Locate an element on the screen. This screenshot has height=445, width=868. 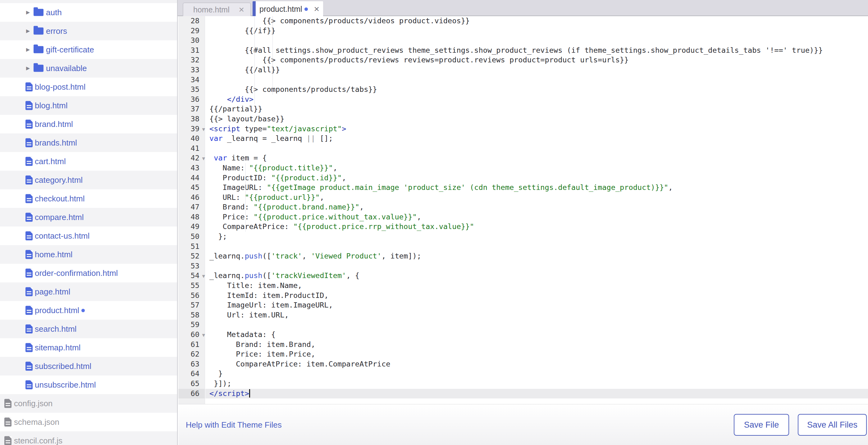
code-line: } is located at coordinates (536, 374).